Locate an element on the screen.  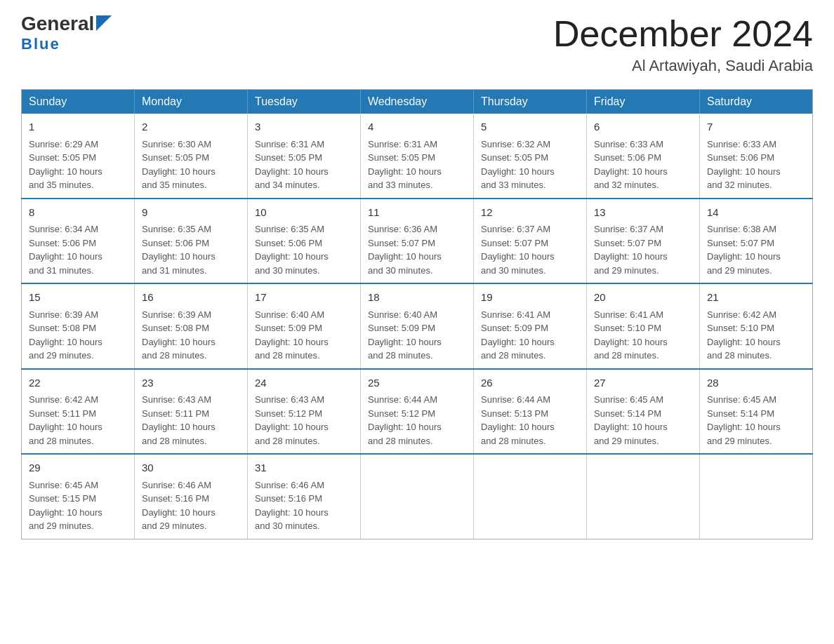
table-row: 3 Sunrise: 6:31 AMSunset: 5:05 PMDayligh… is located at coordinates (305, 156).